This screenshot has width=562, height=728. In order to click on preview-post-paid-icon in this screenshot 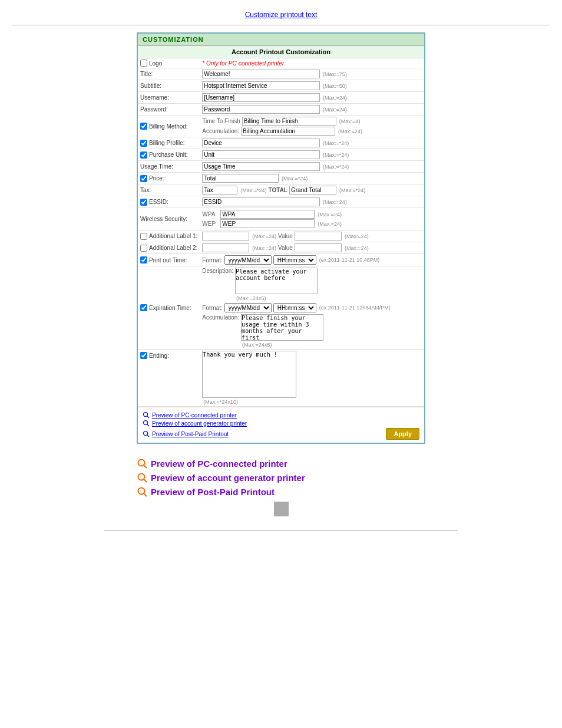, I will do `click(142, 492)`.